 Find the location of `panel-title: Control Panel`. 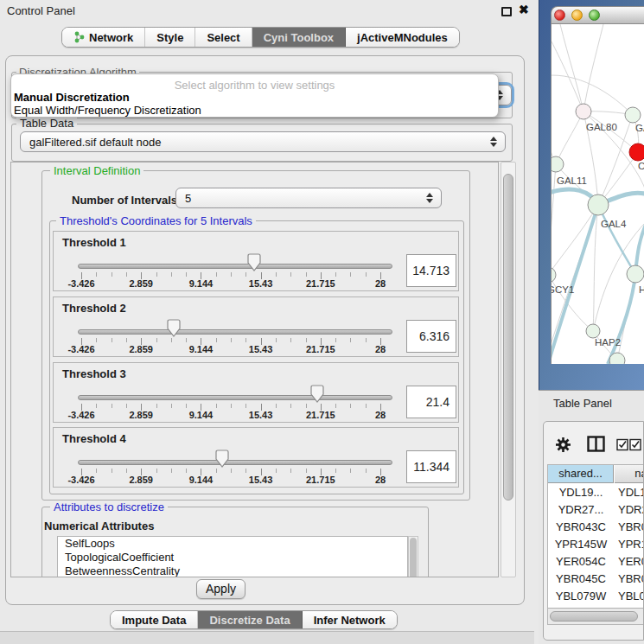

panel-title: Control Panel is located at coordinates (41, 10).